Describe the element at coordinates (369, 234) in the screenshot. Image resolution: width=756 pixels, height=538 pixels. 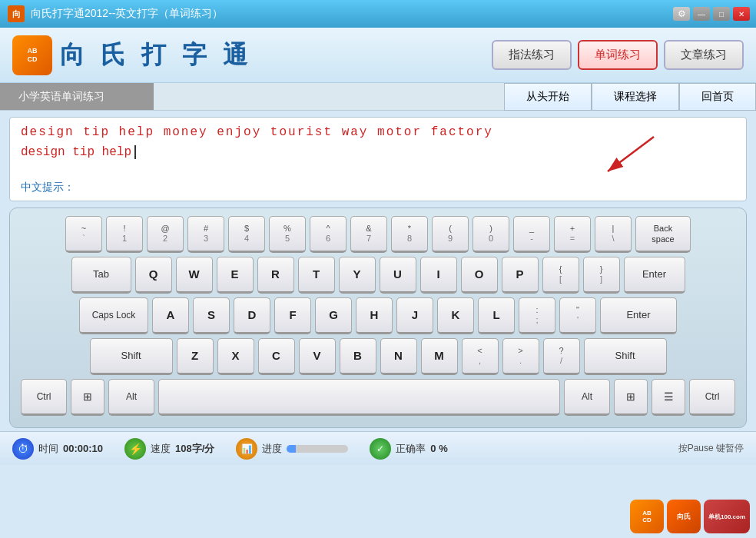
I see `key-7: &7` at that location.